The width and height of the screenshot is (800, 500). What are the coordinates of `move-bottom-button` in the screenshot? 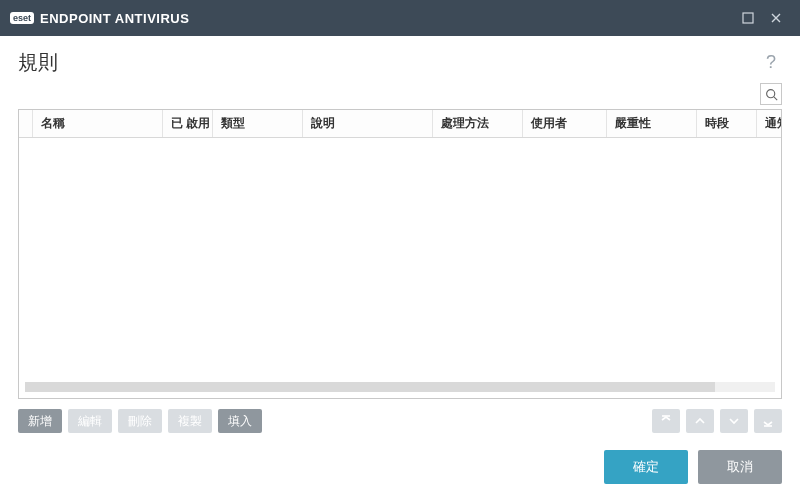 It's located at (768, 421).